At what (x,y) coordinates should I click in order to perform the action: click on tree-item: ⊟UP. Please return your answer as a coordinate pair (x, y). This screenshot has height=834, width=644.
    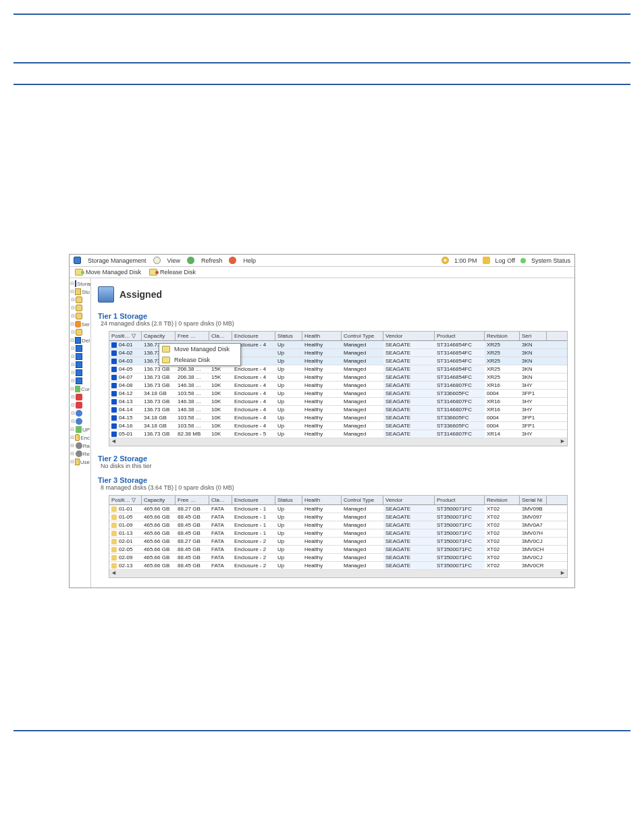
    Looking at the image, I should click on (80, 429).